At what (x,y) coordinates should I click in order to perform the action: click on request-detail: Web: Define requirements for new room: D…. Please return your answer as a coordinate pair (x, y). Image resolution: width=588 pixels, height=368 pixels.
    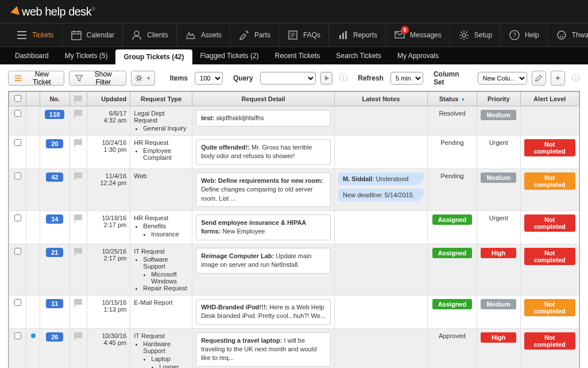
    Looking at the image, I should click on (263, 190).